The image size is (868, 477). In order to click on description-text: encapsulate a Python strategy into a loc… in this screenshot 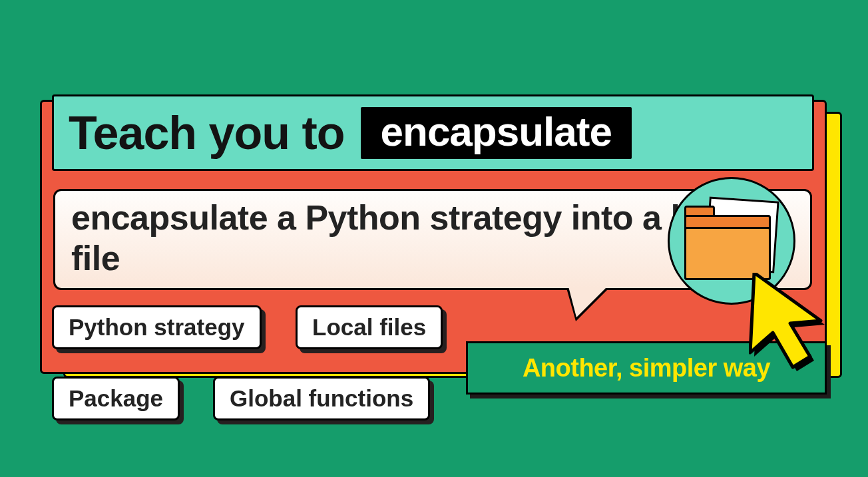, I will do `click(409, 238)`.